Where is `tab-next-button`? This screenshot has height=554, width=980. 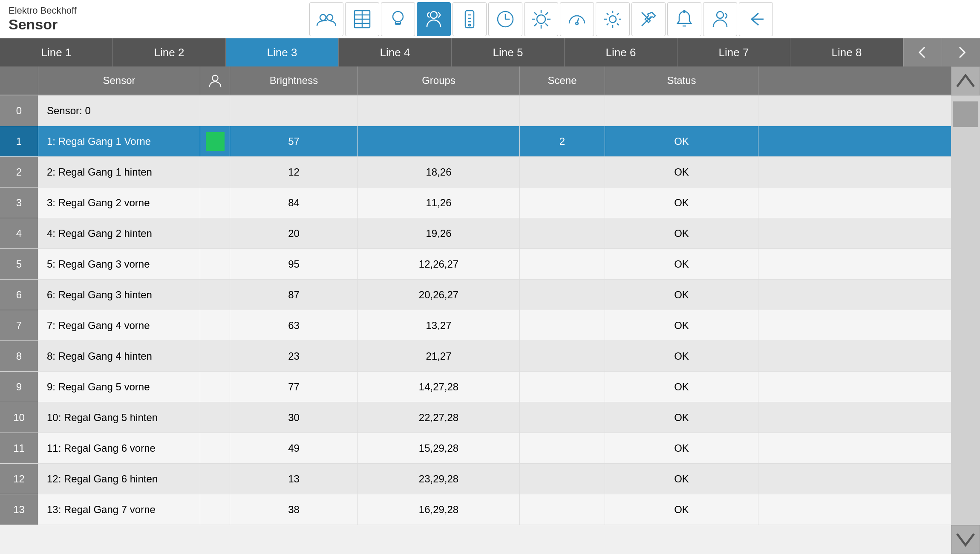
tab-next-button is located at coordinates (961, 52).